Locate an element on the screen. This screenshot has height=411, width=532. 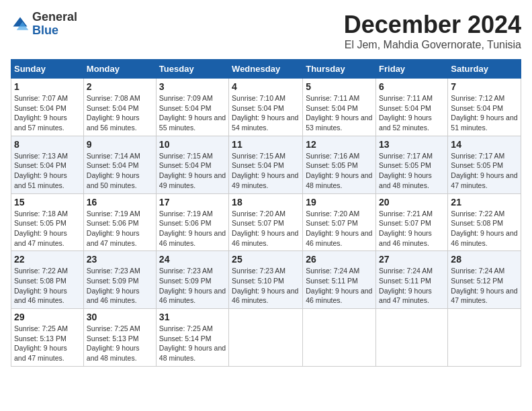
day-detail: Sunrise: 7:25 AMSunset: 5:13 PMDaylight:… is located at coordinates (47, 344).